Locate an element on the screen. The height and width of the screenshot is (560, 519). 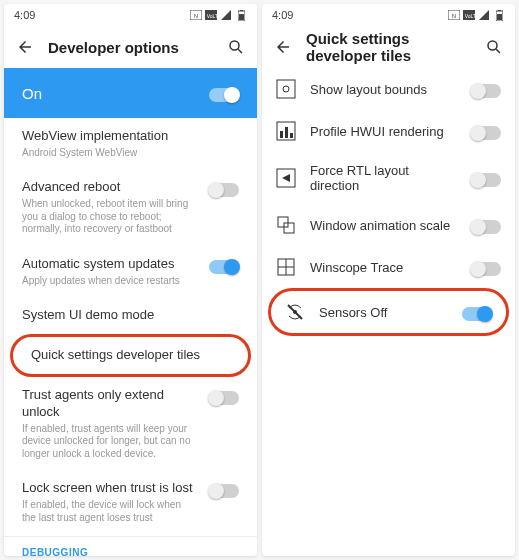
window-icon is located at coordinates (286, 225).